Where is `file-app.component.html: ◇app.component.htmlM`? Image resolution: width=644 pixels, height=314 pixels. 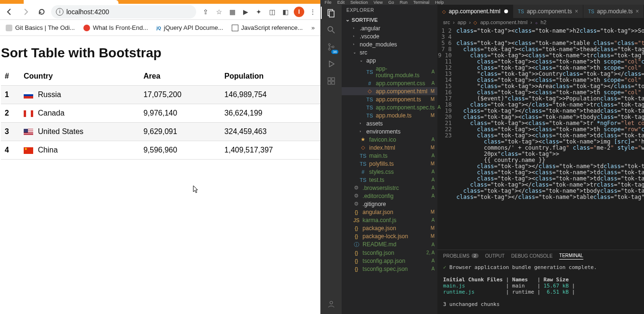 file-app.component.html: ◇app.component.htmlM is located at coordinates (390, 91).